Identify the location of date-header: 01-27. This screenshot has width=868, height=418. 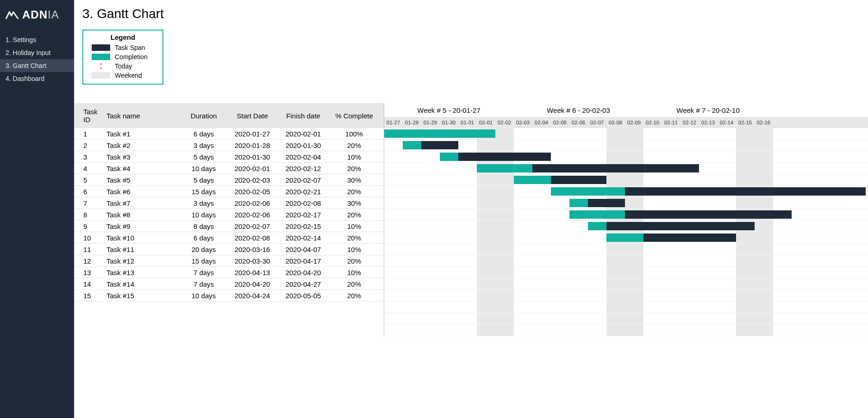
(393, 123).